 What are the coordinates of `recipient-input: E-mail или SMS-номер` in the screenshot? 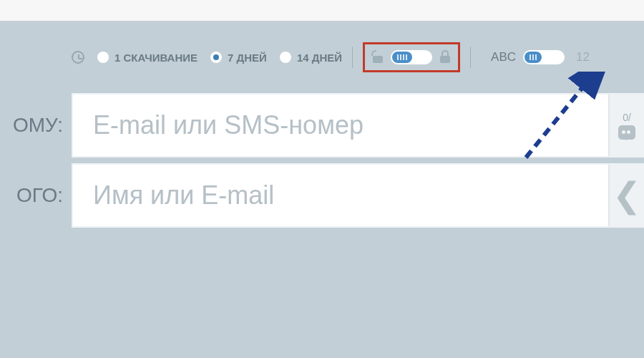 It's located at (340, 125).